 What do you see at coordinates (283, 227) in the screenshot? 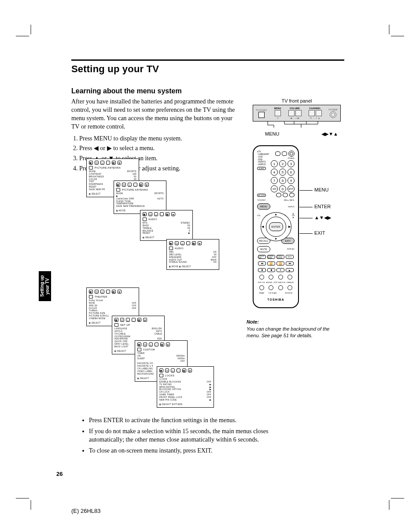
I see `remote-diagram: ●TV○CABLE/SAT○VCR ○DVD○AUDIO1○AUDIO2 SLE…` at bounding box center [283, 227].